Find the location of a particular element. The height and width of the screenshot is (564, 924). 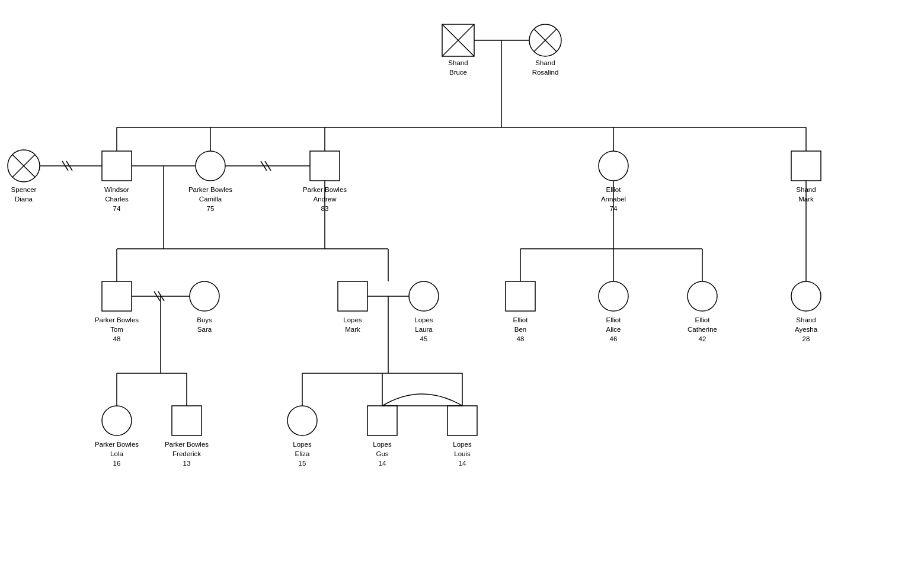

label-parker-bowles-lola: Parker BowlesLola16 is located at coordinates (117, 454).